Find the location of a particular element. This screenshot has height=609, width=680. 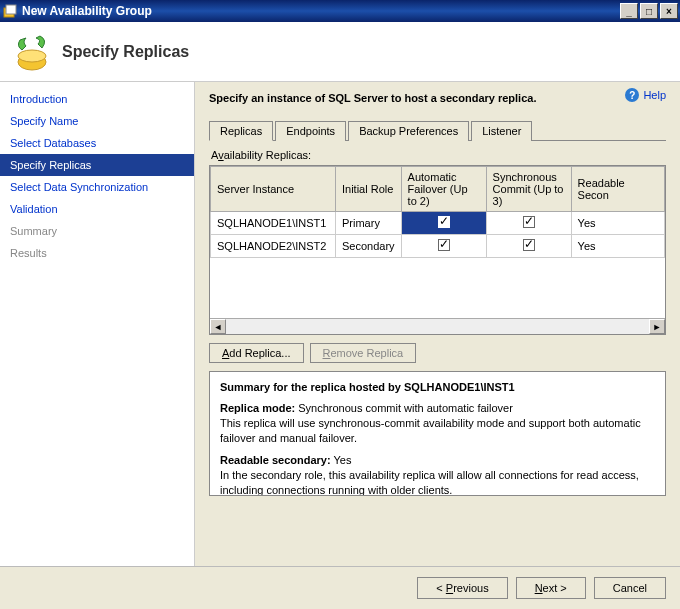

nav-specify-replicas: Specify Replicas is located at coordinates (97, 165).